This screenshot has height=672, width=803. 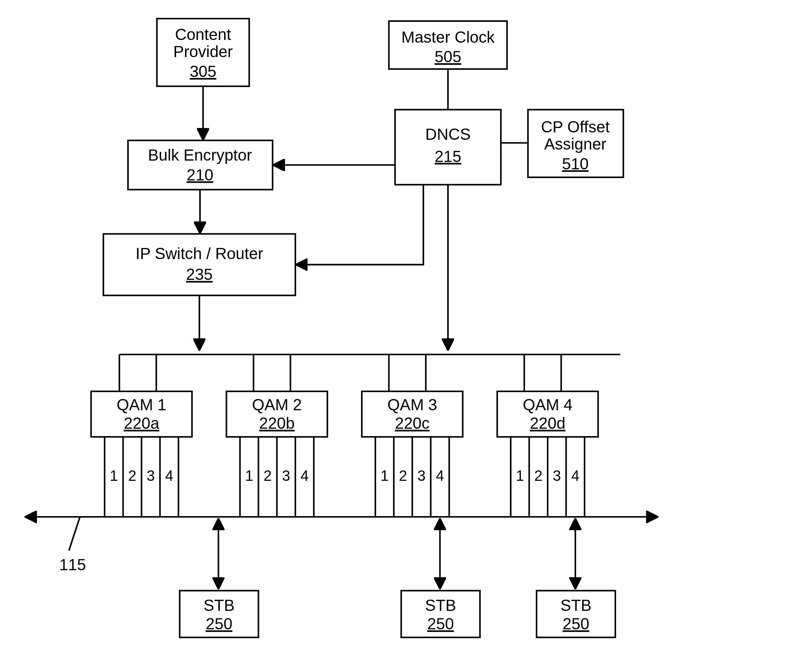 I want to click on qam1-port2: 2, so click(x=132, y=476).